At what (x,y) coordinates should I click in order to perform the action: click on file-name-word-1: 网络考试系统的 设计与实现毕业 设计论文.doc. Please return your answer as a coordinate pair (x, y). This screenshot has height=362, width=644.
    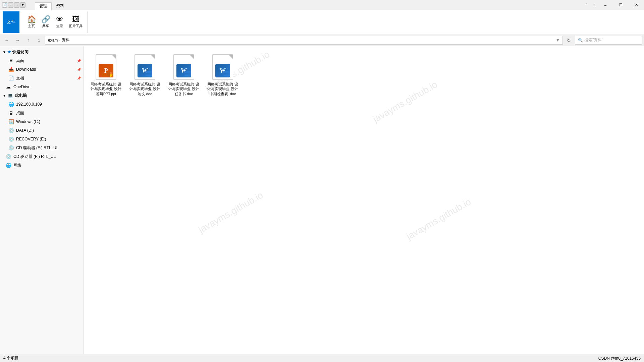
    Looking at the image, I should click on (145, 89).